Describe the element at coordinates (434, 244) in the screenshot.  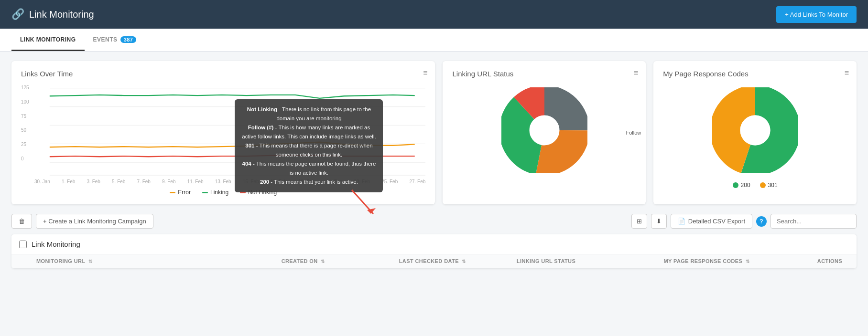
I see `table-header-row: Link Monitoring` at that location.